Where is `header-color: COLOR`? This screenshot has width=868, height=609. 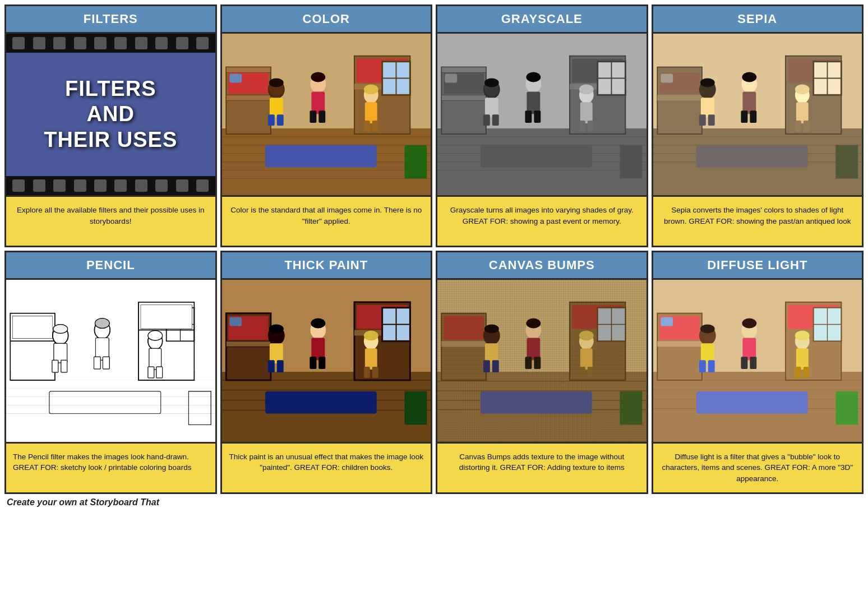
header-color: COLOR is located at coordinates (326, 20).